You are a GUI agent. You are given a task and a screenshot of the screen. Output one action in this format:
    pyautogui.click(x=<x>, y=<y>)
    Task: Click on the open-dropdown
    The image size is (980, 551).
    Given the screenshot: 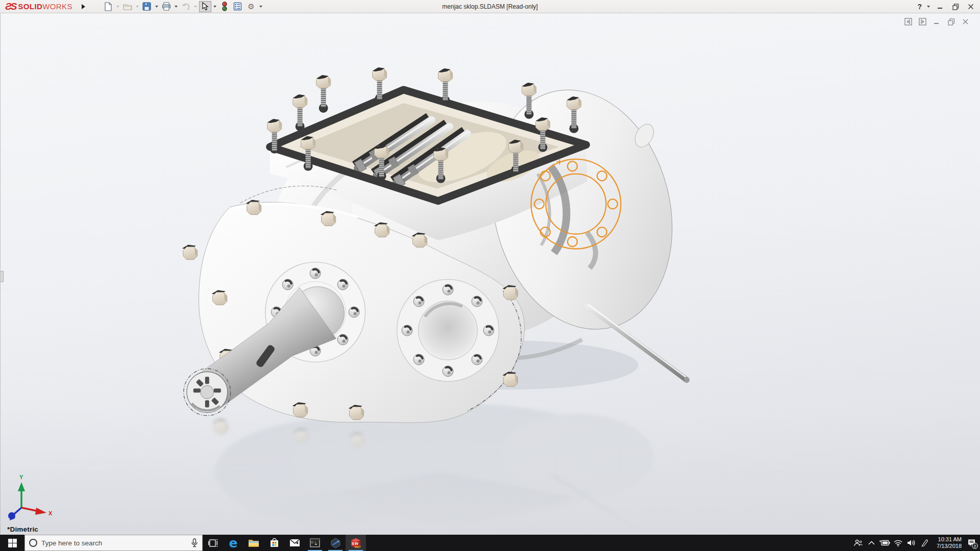 What is the action you would take?
    pyautogui.click(x=137, y=7)
    